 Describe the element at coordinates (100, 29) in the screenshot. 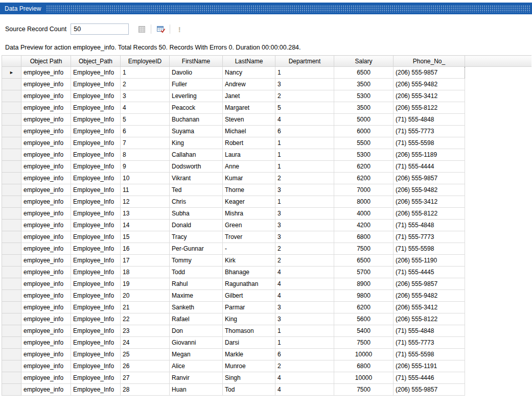

I see `source-record-count-input` at that location.